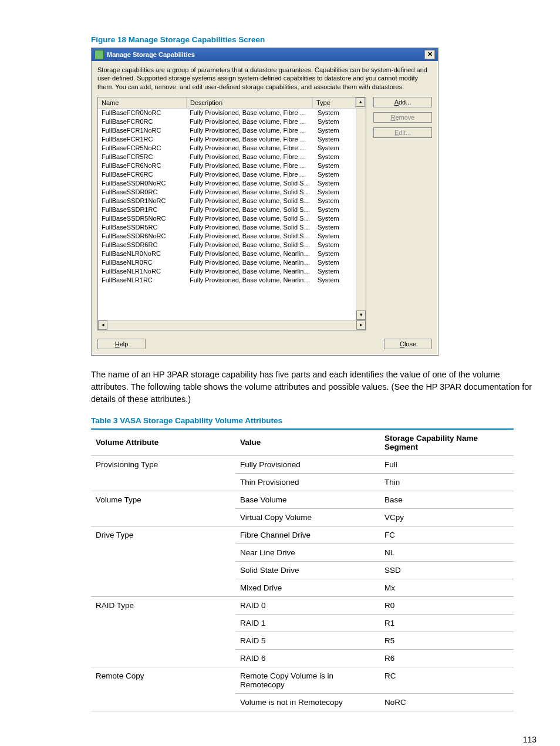 The width and height of the screenshot is (560, 746). What do you see at coordinates (265, 79) in the screenshot?
I see `dialog-intro-text: Storage capabilities are a group of para…` at bounding box center [265, 79].